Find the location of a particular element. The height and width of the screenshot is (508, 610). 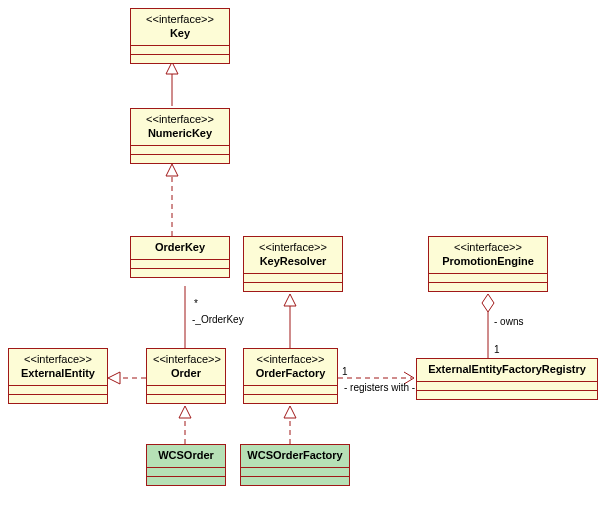

edge-mult-registers: 1 is located at coordinates (345, 372).